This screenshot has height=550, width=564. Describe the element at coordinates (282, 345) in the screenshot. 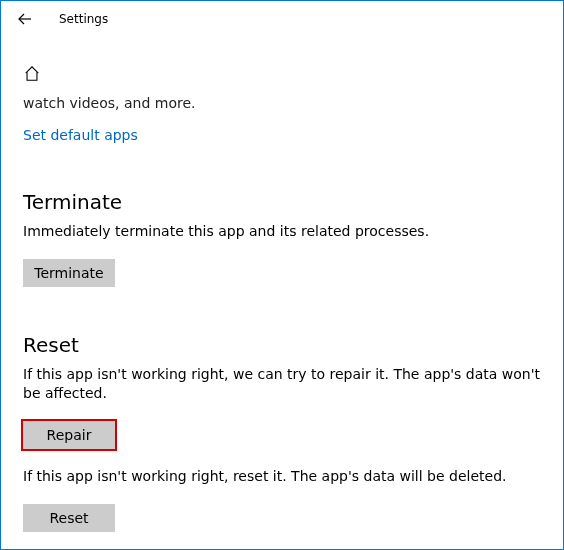

I see `reset-heading: Reset` at that location.